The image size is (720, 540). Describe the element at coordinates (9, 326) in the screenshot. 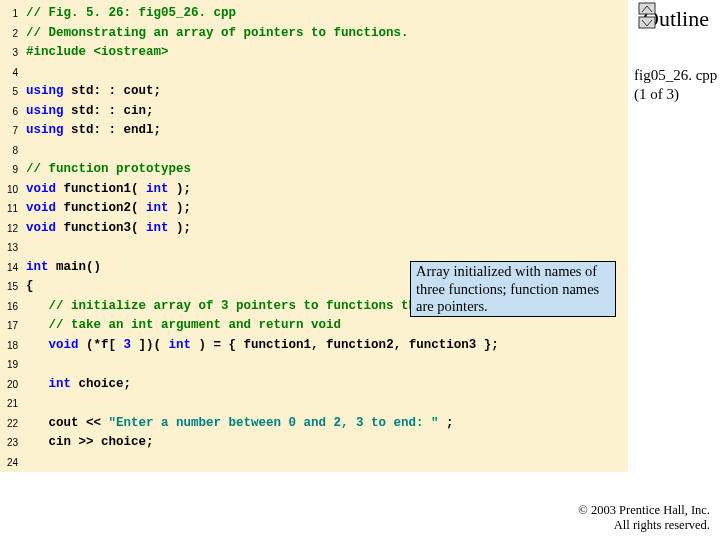

I see `line-number: 17` at that location.